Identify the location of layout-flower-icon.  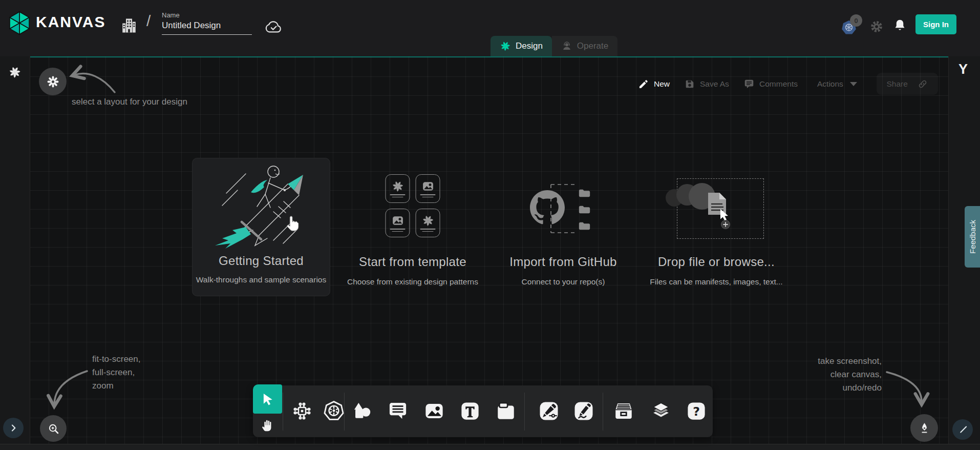
(53, 82).